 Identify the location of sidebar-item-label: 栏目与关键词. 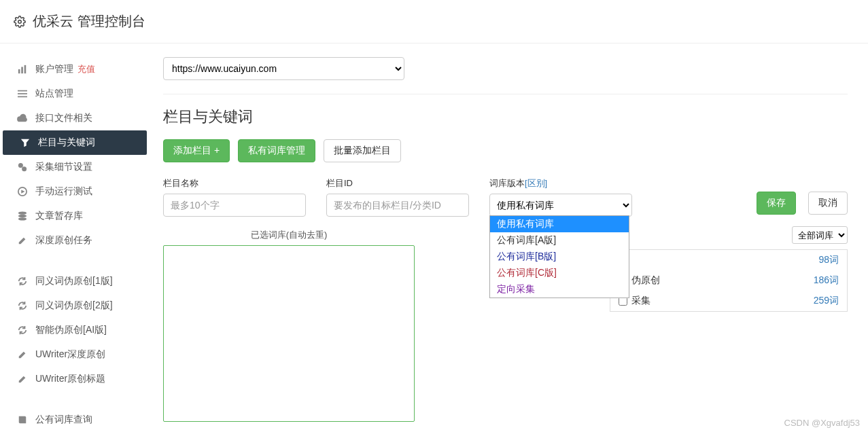
(67, 143).